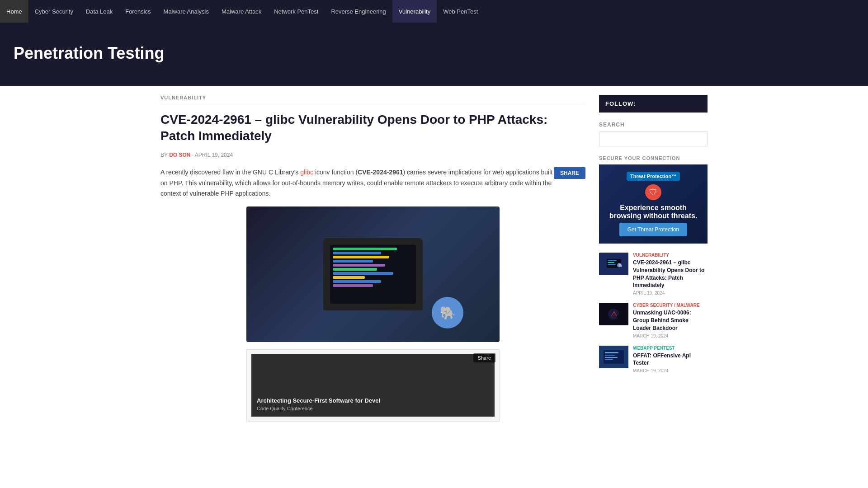 Image resolution: width=868 pixels, height=488 pixels. I want to click on site-header: Penetration Testing, so click(434, 54).